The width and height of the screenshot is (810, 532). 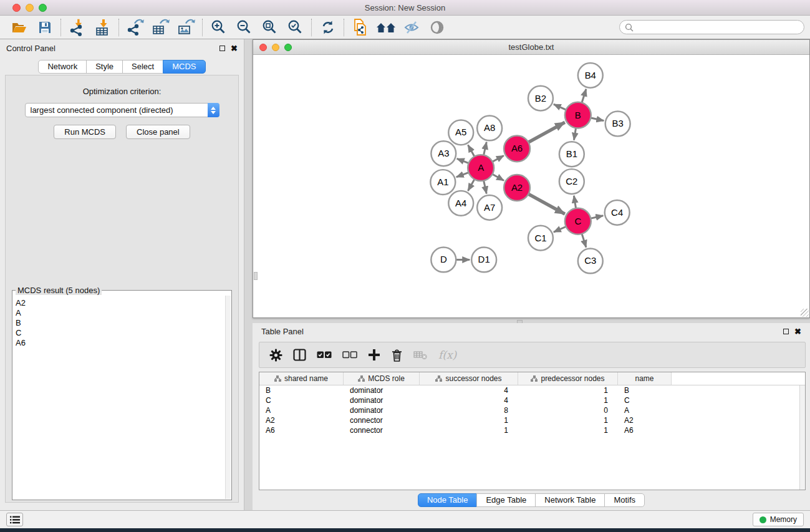 What do you see at coordinates (184, 67) in the screenshot?
I see `tab-mcds: MCDS` at bounding box center [184, 67].